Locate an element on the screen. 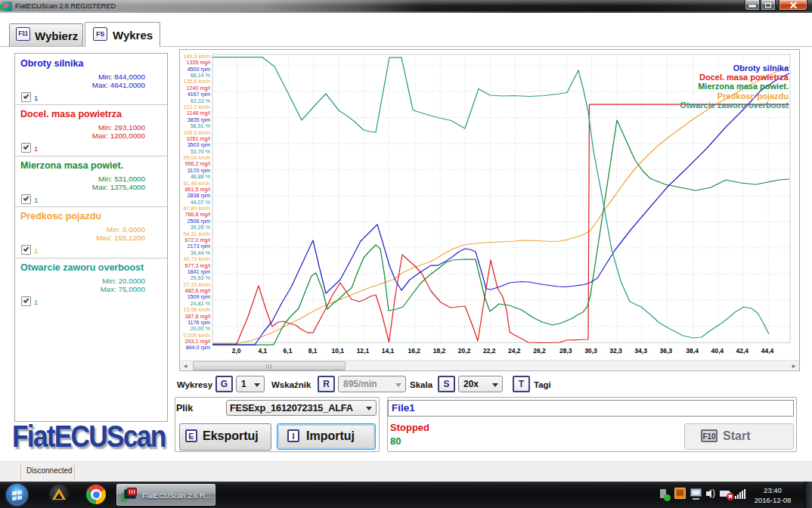  svg-text: 40,4 is located at coordinates (717, 351).